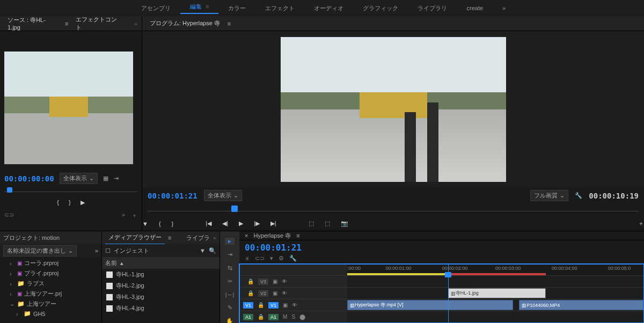  I want to click on search-icon: 🔍, so click(213, 251).